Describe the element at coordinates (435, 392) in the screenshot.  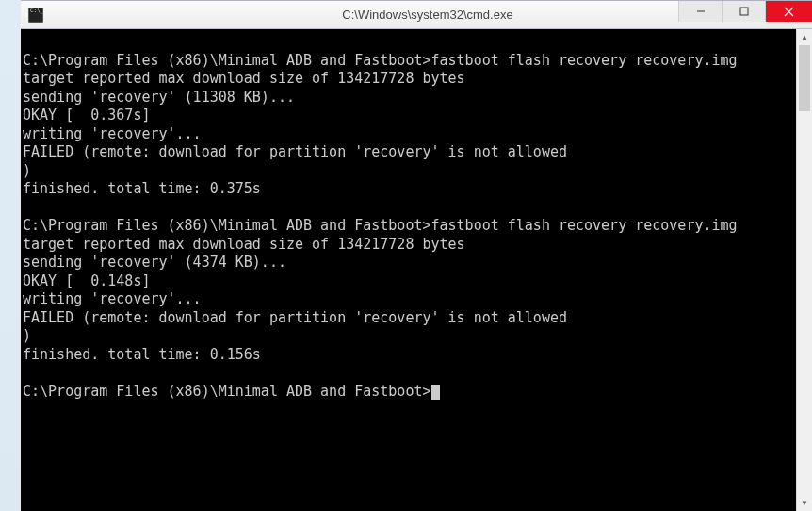
I see `terminal-cursor` at that location.